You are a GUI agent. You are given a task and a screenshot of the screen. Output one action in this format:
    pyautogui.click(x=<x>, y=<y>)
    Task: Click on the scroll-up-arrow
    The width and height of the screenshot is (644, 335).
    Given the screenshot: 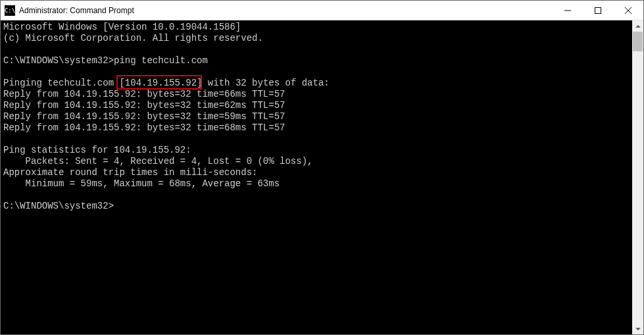 What is the action you would take?
    pyautogui.click(x=638, y=26)
    